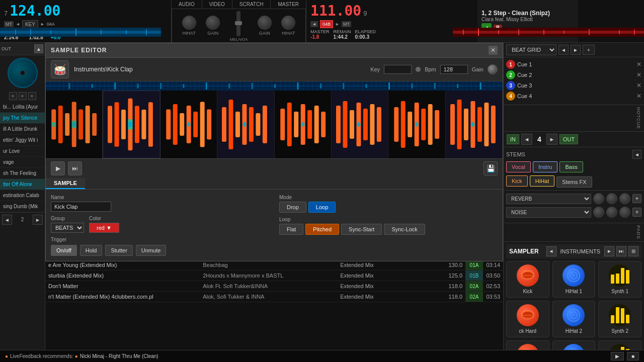 This screenshot has height=362, width=644. I want to click on trigger-hold-button: Hold, so click(92, 250).